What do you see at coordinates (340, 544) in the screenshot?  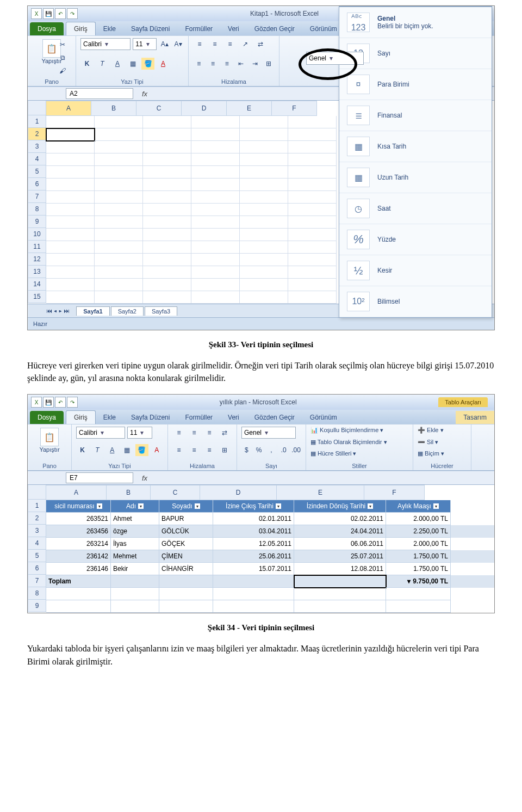 I see `data-cell: 06.06.2011` at bounding box center [340, 544].